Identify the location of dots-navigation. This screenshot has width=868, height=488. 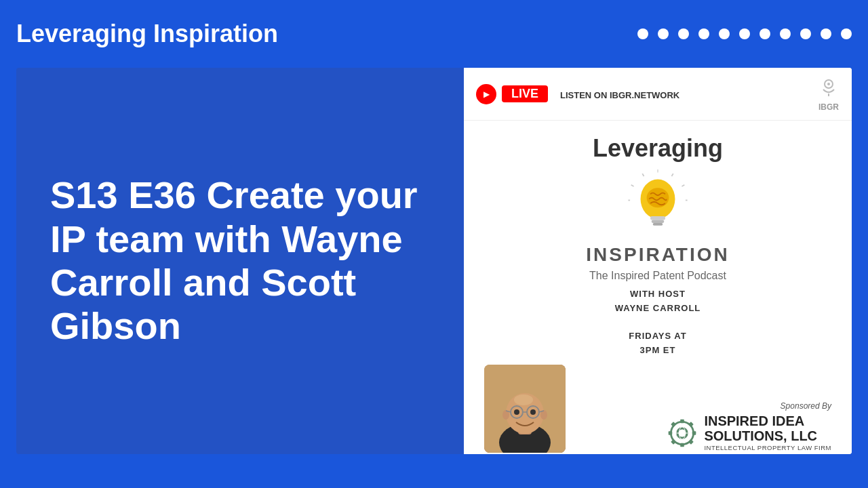
(745, 34).